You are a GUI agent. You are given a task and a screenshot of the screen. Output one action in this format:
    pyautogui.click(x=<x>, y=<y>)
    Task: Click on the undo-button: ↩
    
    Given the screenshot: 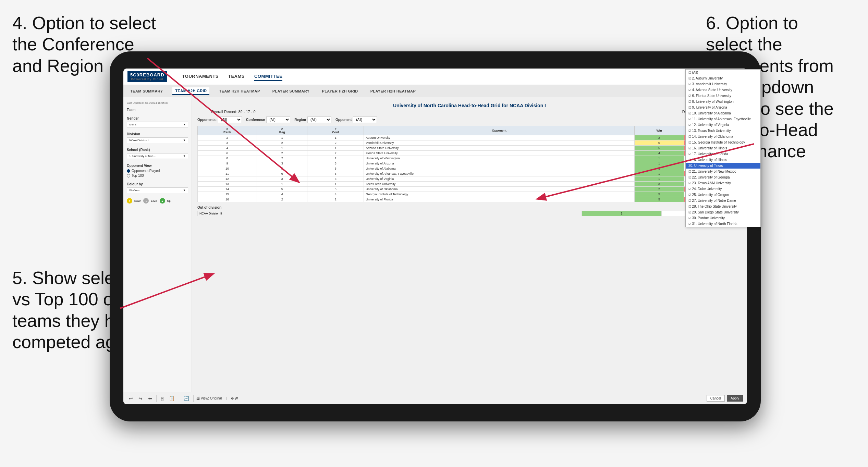 What is the action you would take?
    pyautogui.click(x=131, y=398)
    